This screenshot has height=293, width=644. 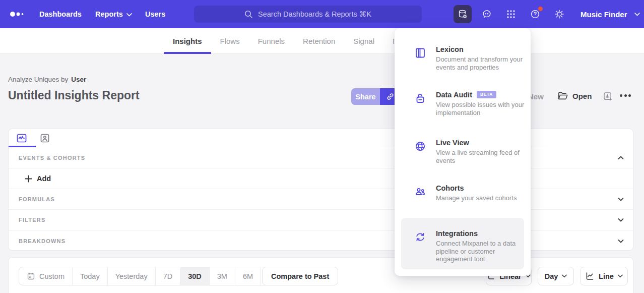 I want to click on feedback-button, so click(x=487, y=14).